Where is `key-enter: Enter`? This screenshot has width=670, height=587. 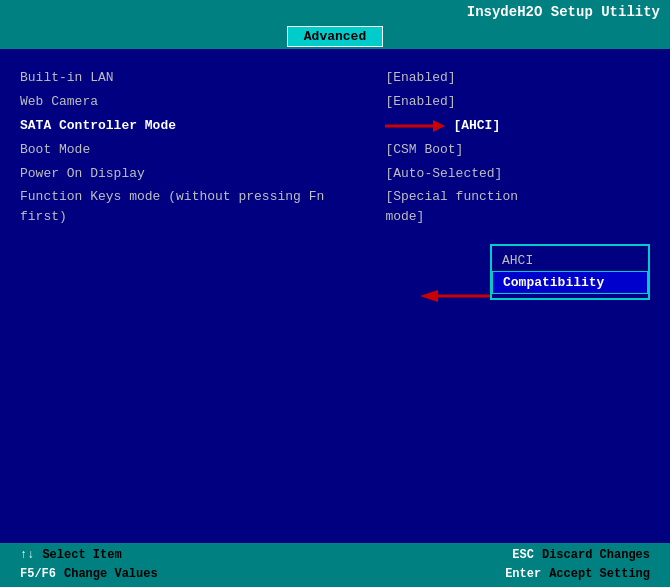
key-enter: Enter is located at coordinates (523, 574).